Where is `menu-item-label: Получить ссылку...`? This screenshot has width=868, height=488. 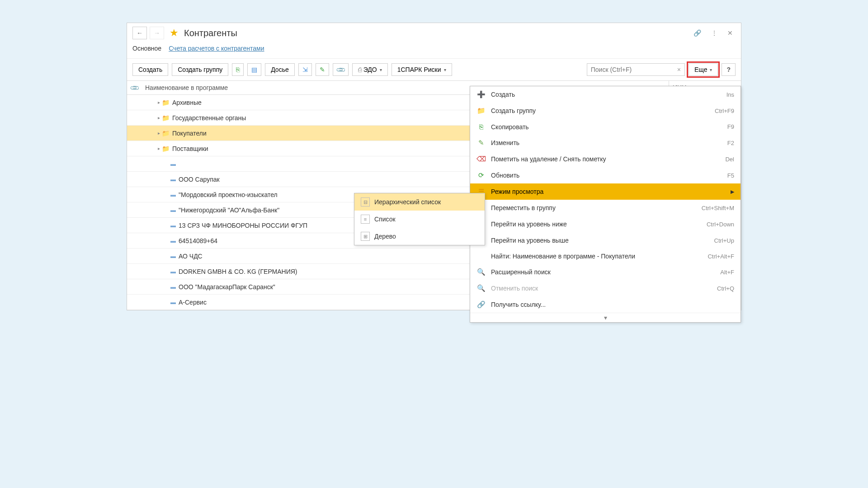 menu-item-label: Получить ссылку... is located at coordinates (613, 305).